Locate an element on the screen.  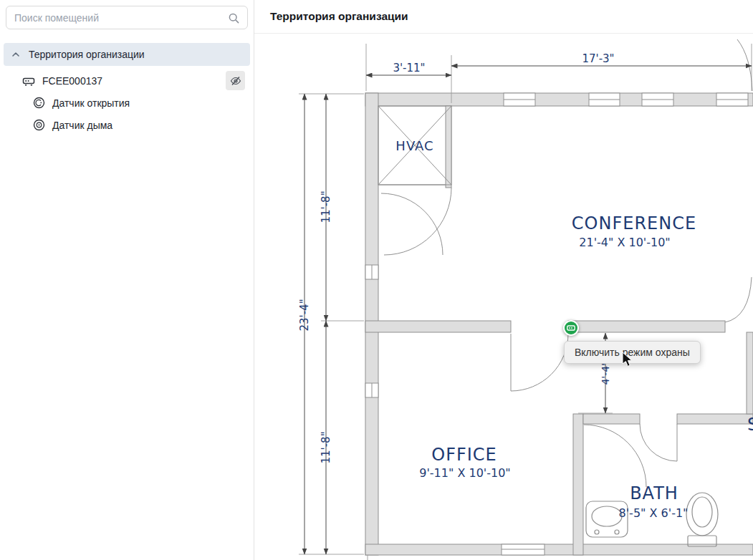
room-label-partial: S is located at coordinates (750, 425).